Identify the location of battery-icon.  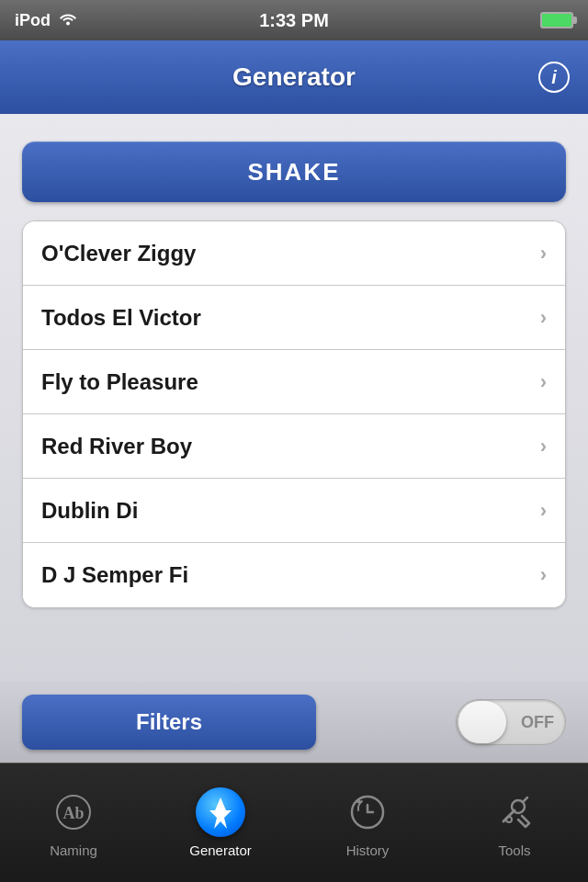
(557, 20).